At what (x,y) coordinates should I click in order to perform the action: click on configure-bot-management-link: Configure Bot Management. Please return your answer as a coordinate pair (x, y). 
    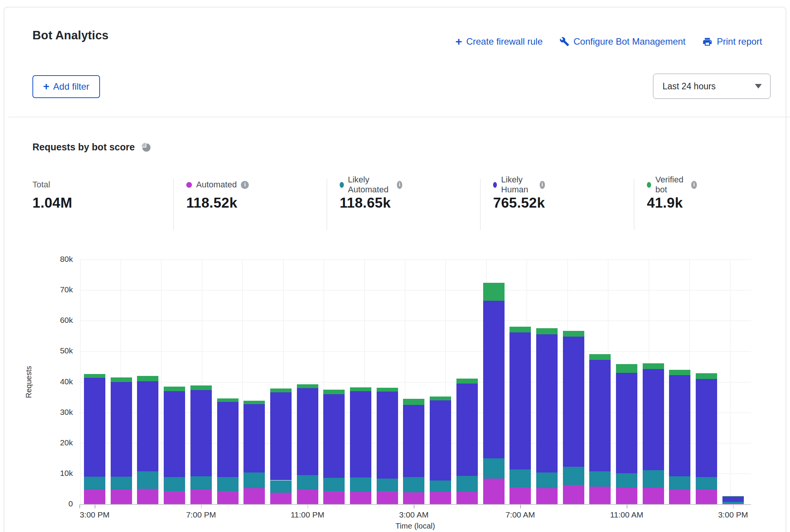
    Looking at the image, I should click on (623, 42).